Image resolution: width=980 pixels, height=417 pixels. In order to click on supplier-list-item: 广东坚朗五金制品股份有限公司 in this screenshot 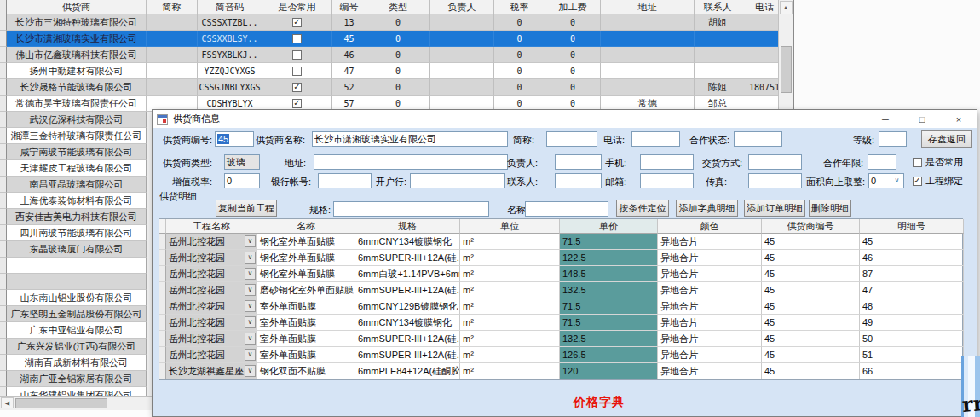, I will do `click(77, 314)`.